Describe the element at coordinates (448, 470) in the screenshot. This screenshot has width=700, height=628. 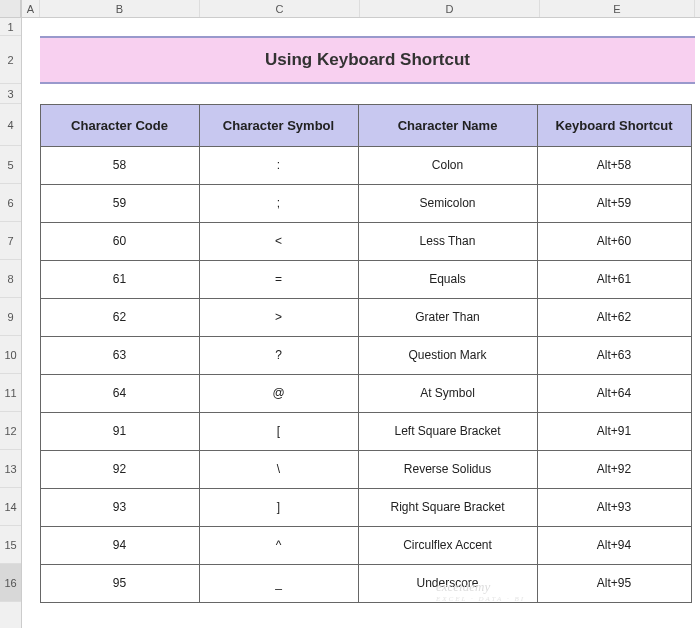
I see `cell-name: Reverse Solidus` at that location.